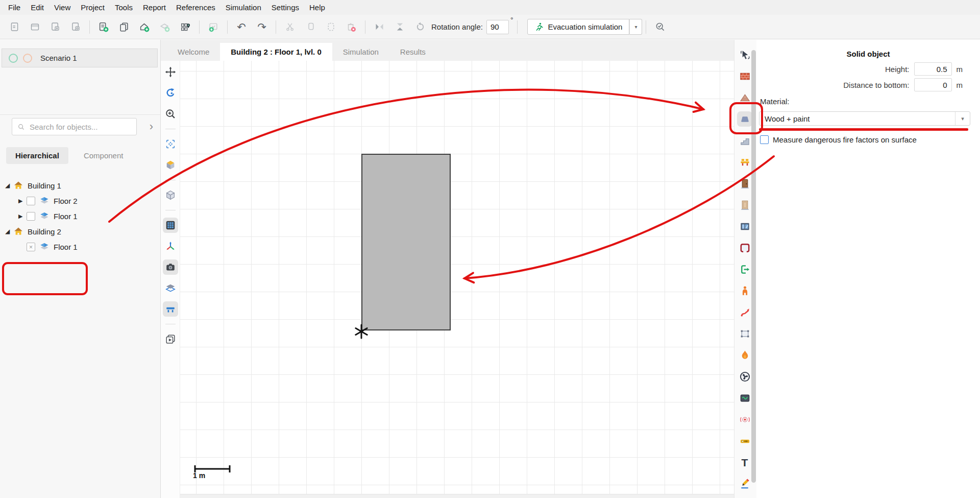 This screenshot has height=498, width=980. Describe the element at coordinates (413, 52) in the screenshot. I see `tab-results: Results` at that location.